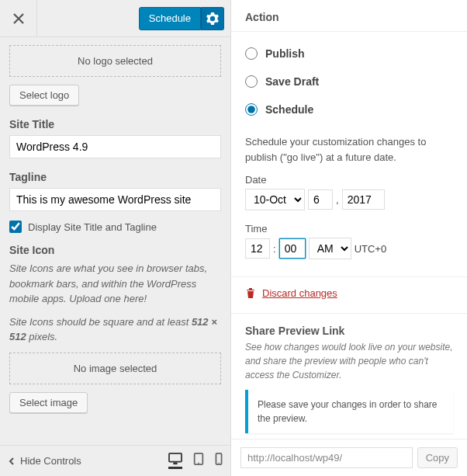 This screenshot has height=476, width=467. I want to click on preview-url-input, so click(327, 458).